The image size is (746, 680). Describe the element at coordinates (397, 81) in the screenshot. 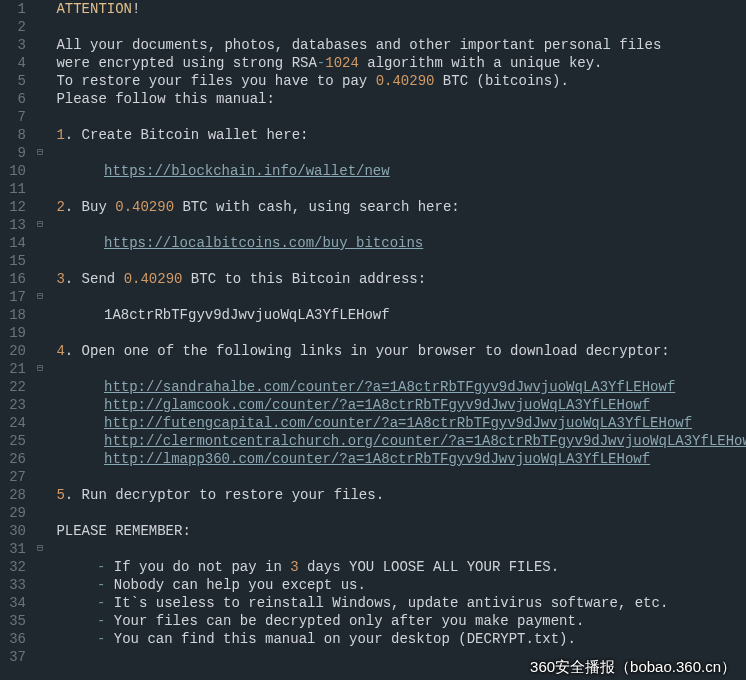

I see `code-line: To restore your files you have to pay 0.…` at that location.